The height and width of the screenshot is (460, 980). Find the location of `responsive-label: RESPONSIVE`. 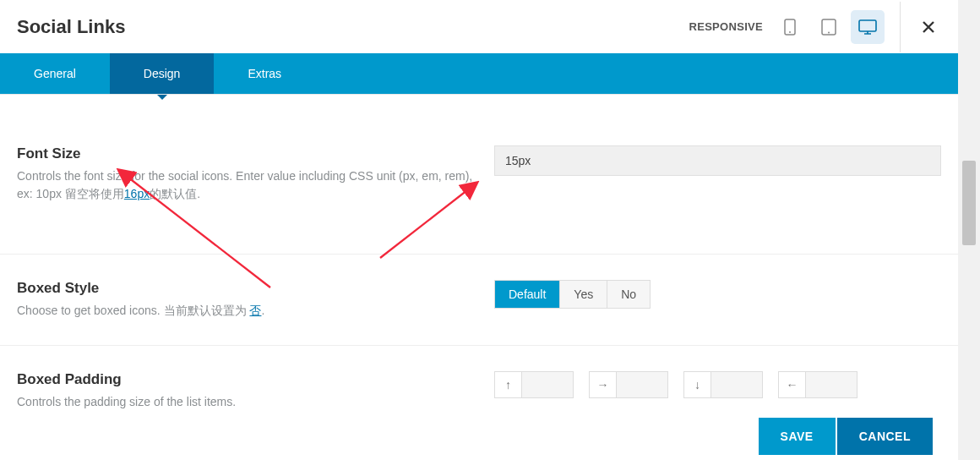

responsive-label: RESPONSIVE is located at coordinates (726, 27).